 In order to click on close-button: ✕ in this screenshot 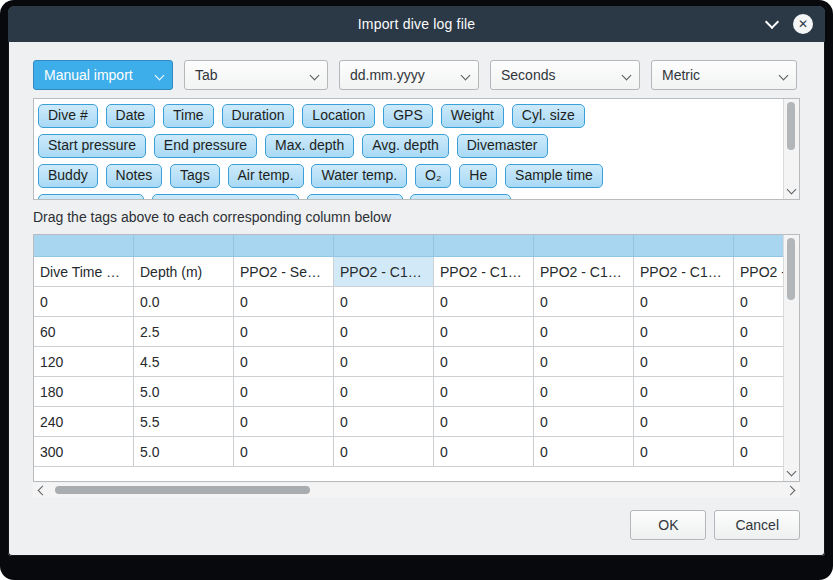, I will do `click(803, 24)`.